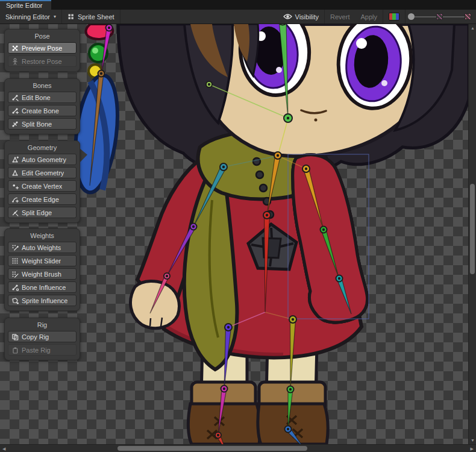 The width and height of the screenshot is (476, 452). Describe the element at coordinates (42, 247) in the screenshot. I see `auto-weights-button: Auto Weights` at that location.